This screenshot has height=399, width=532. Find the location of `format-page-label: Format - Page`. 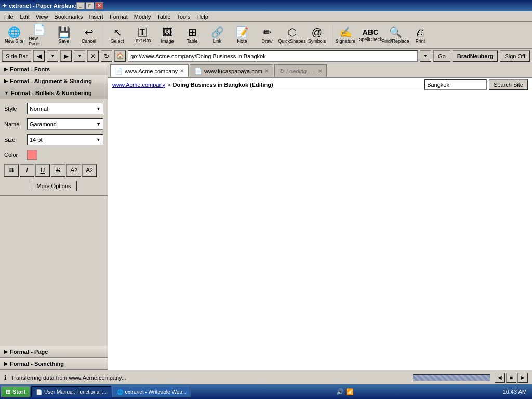

format-page-label: Format - Page is located at coordinates (29, 352).